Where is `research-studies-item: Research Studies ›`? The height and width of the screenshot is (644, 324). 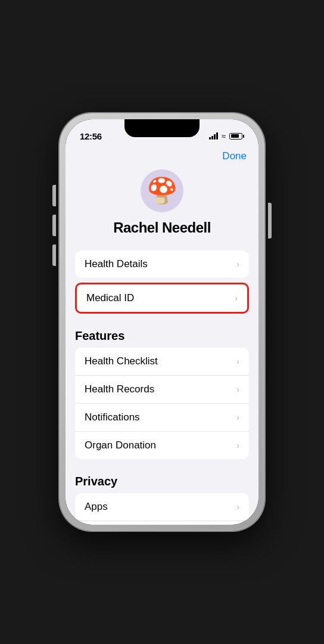 research-studies-item: Research Studies › is located at coordinates (162, 523).